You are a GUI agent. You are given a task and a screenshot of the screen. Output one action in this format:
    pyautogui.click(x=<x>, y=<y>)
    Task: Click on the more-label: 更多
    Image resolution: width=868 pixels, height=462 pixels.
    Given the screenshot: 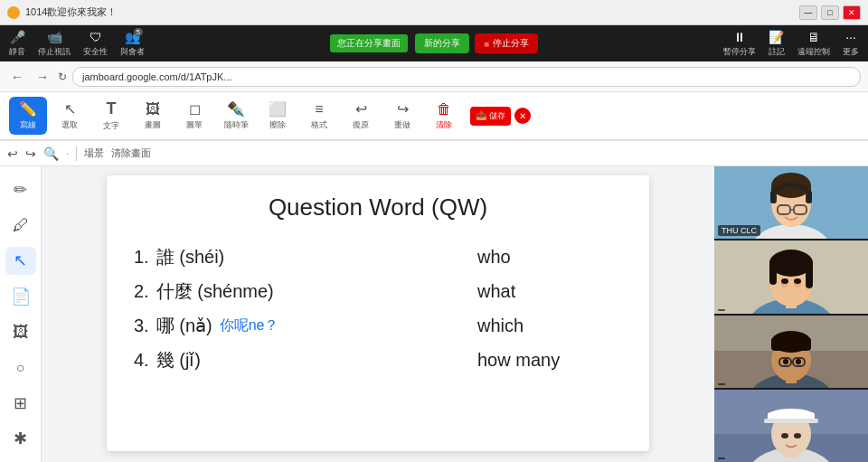 What is the action you would take?
    pyautogui.click(x=851, y=52)
    